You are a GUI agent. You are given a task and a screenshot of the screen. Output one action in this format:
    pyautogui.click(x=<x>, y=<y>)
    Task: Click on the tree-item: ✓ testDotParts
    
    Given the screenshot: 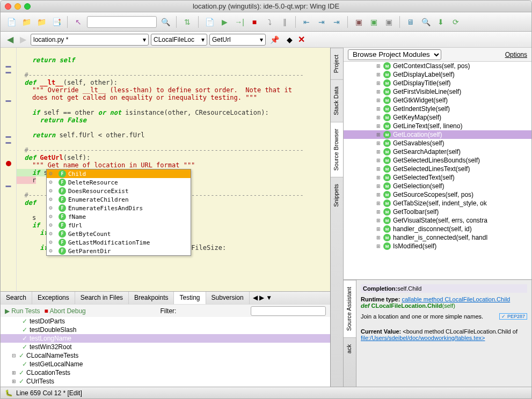 What is the action you would take?
    pyautogui.click(x=165, y=321)
    